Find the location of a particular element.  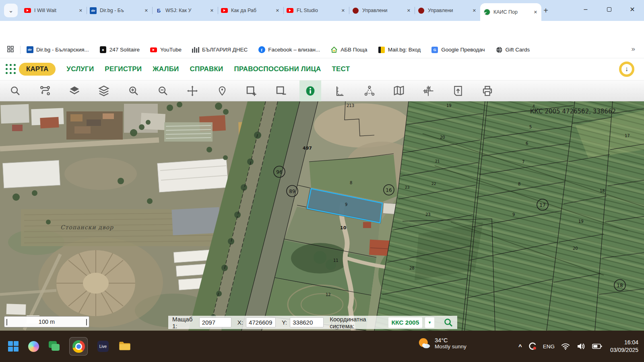

bookmark-translate: G Google Преводач is located at coordinates (458, 50).